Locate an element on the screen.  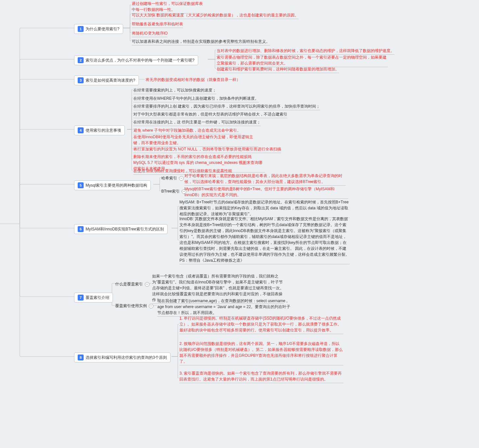
n6-myisam-leaf: MyISAM: B+Tree叶节点的data域存放的是数据记录的地址。在索引检索… is located at coordinates (265, 209).